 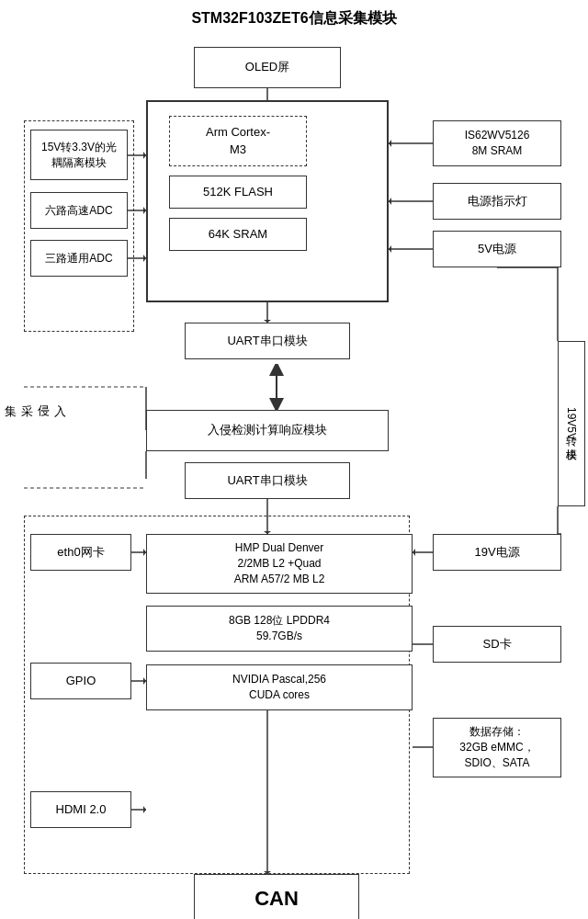 I want to click on power-led-box: 电源指示灯, so click(x=497, y=201).